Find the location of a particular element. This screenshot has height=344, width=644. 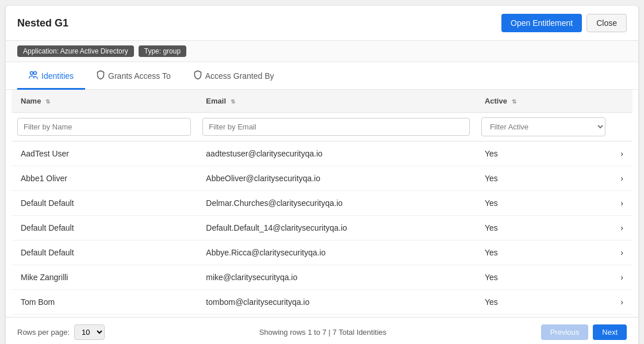

filter-active-cell: Filter Active Yes No is located at coordinates (543, 127).